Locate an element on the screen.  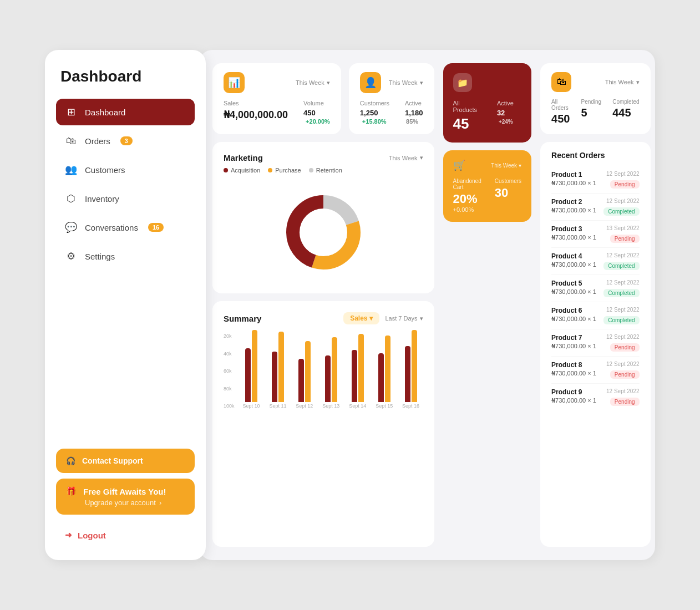
y-label: 60k is located at coordinates (229, 371).